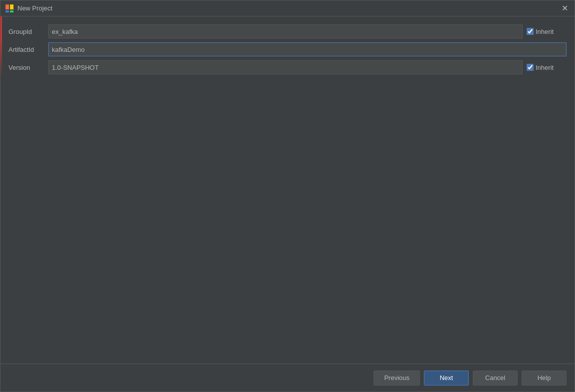  What do you see at coordinates (287, 8) in the screenshot?
I see `title-bar: New Project ✕` at bounding box center [287, 8].